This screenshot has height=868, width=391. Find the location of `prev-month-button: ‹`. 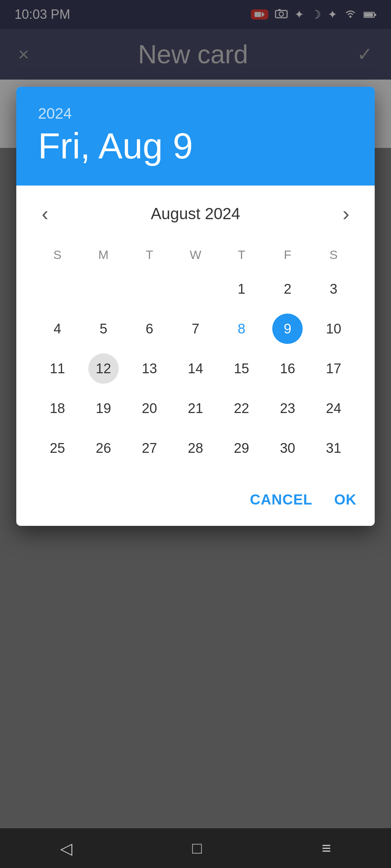

prev-month-button: ‹ is located at coordinates (45, 214).